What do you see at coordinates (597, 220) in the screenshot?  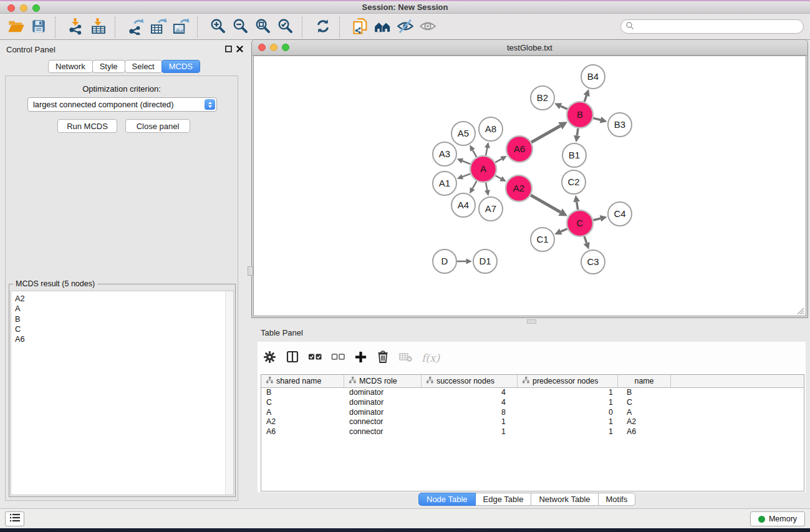 I see `edge-C-C4` at bounding box center [597, 220].